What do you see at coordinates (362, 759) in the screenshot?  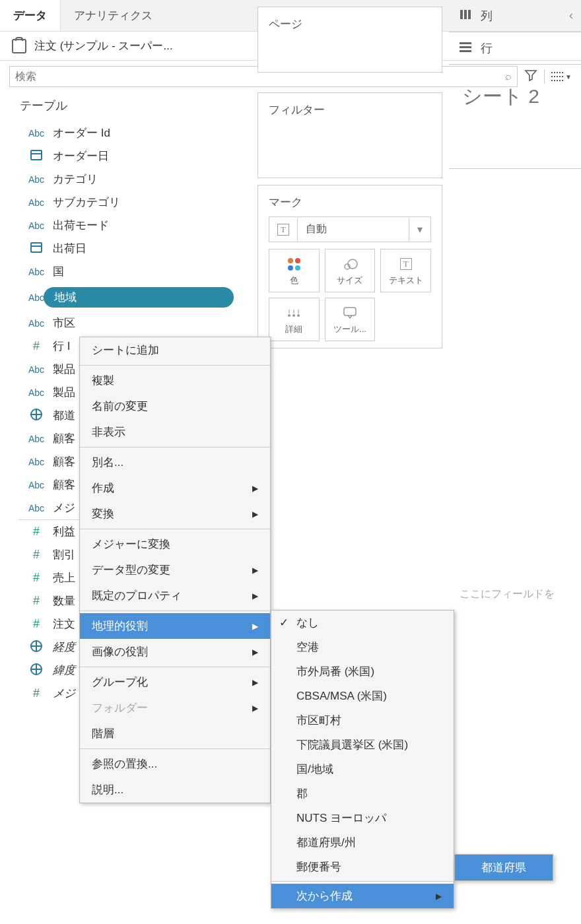 I see `geographic-role-submenu: ✓なし空港市外局番 (米国)CBSA/MSA (米国)市区町村下院議員選挙区 (…` at bounding box center [362, 759].